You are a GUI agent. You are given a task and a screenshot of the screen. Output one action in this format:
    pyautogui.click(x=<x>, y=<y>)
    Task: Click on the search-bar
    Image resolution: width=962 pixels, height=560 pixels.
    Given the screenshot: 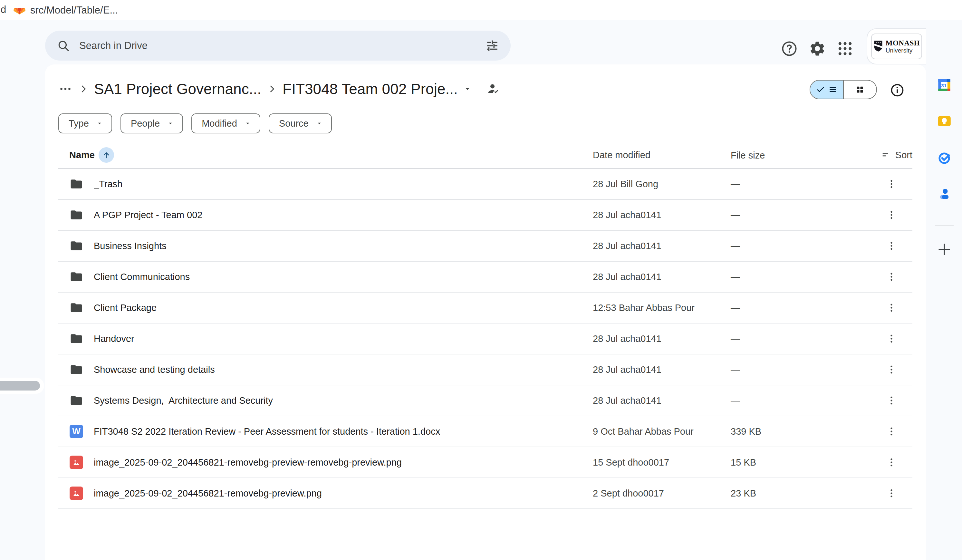 What is the action you would take?
    pyautogui.click(x=278, y=46)
    